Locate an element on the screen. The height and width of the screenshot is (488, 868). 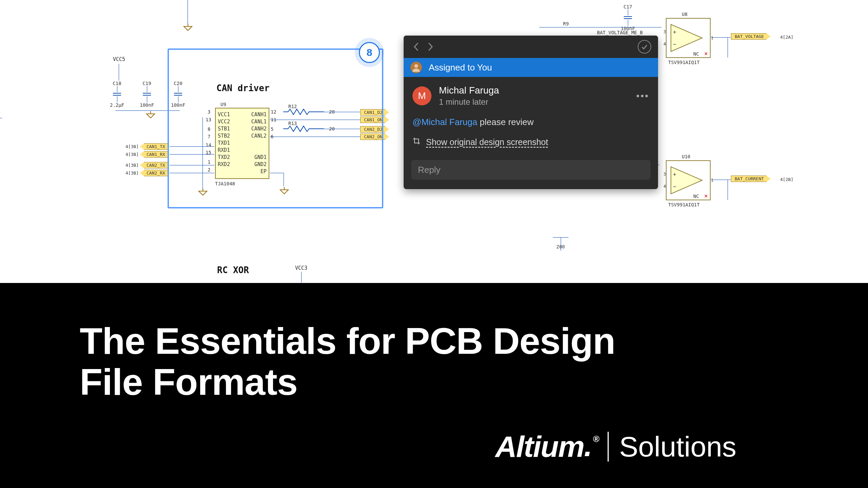
mention-link: @Michal Faruga is located at coordinates (445, 122).